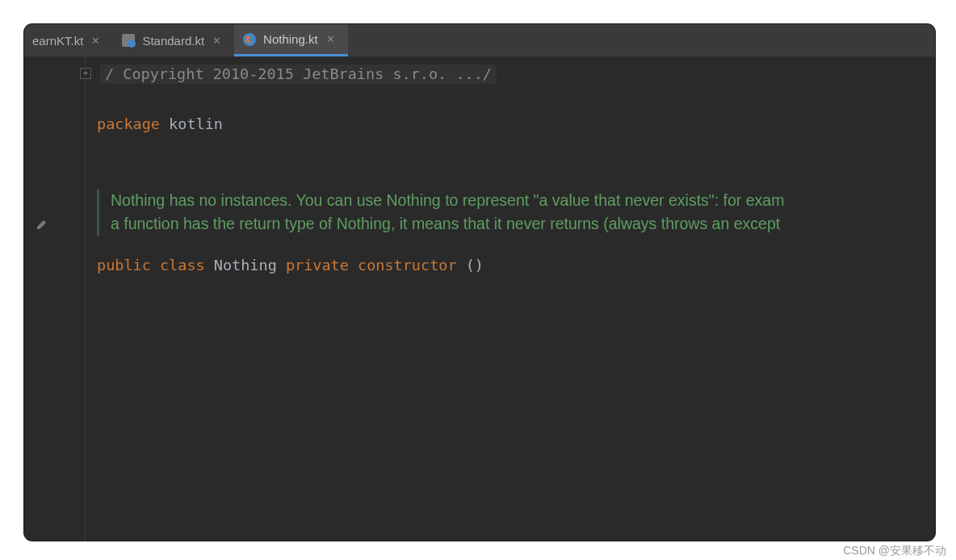  What do you see at coordinates (523, 200) in the screenshot?
I see `doc-line: Nothing has no instances. You can use No…` at bounding box center [523, 200].